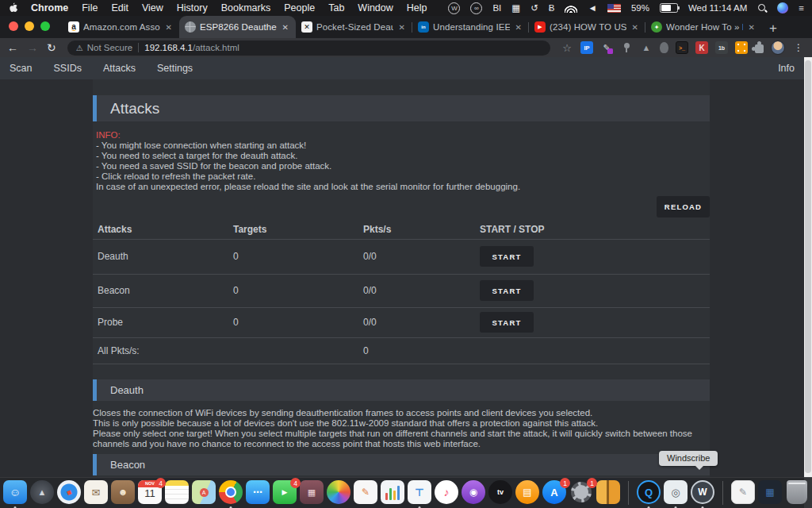 The height and width of the screenshot is (508, 812). What do you see at coordinates (120, 8) in the screenshot?
I see `menu-edit: Edit` at bounding box center [120, 8].